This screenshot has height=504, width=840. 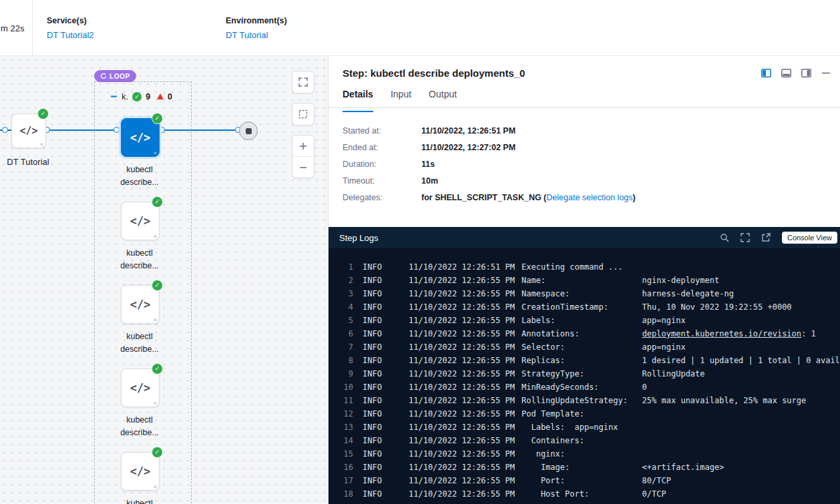 I want to click on plus-icon, so click(x=303, y=146).